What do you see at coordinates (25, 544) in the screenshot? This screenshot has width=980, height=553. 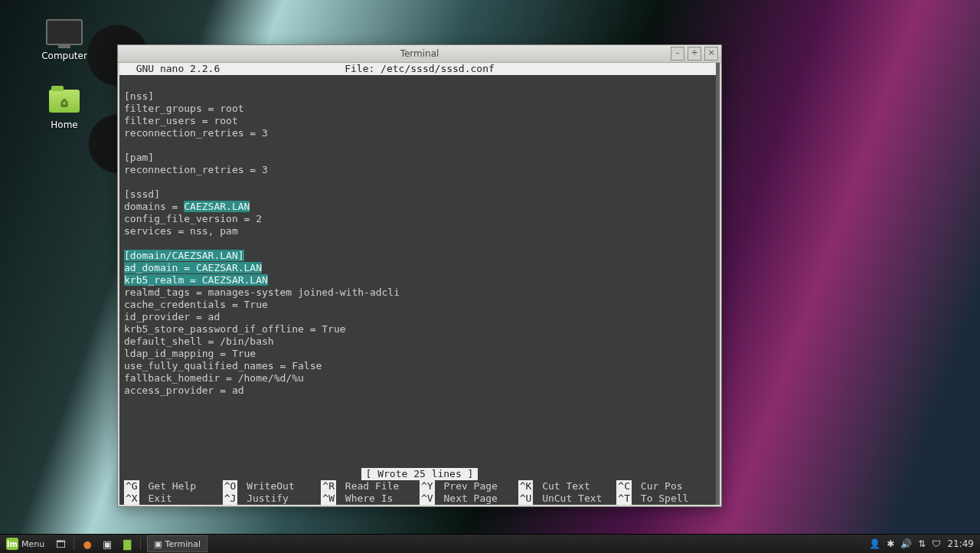 I see `menu-button: lm Menu` at bounding box center [25, 544].